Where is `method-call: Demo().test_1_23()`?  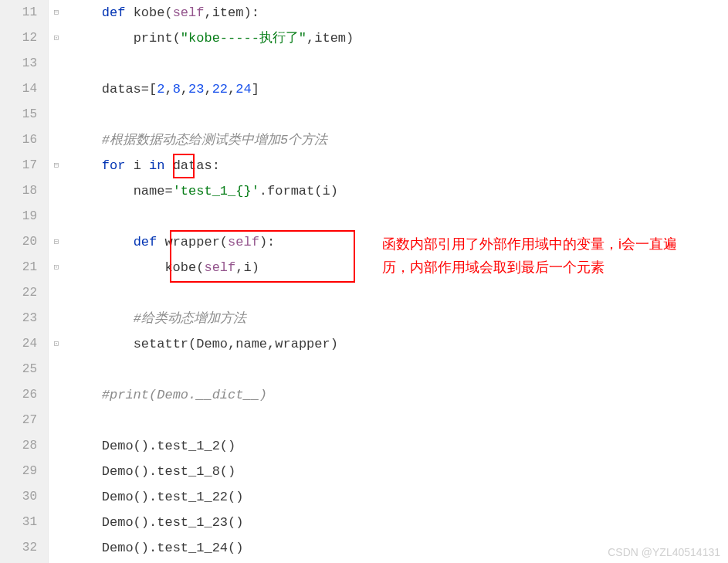
method-call: Demo().test_1_23() is located at coordinates (173, 522).